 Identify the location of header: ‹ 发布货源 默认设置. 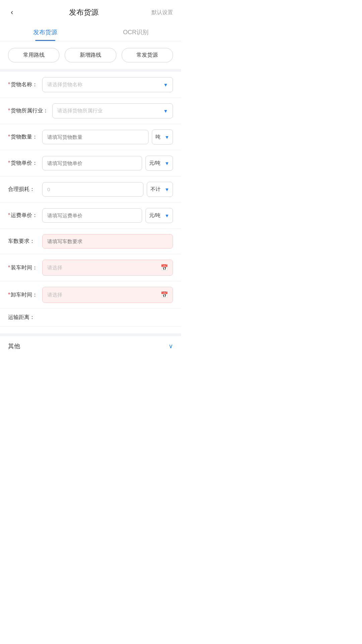
(90, 12).